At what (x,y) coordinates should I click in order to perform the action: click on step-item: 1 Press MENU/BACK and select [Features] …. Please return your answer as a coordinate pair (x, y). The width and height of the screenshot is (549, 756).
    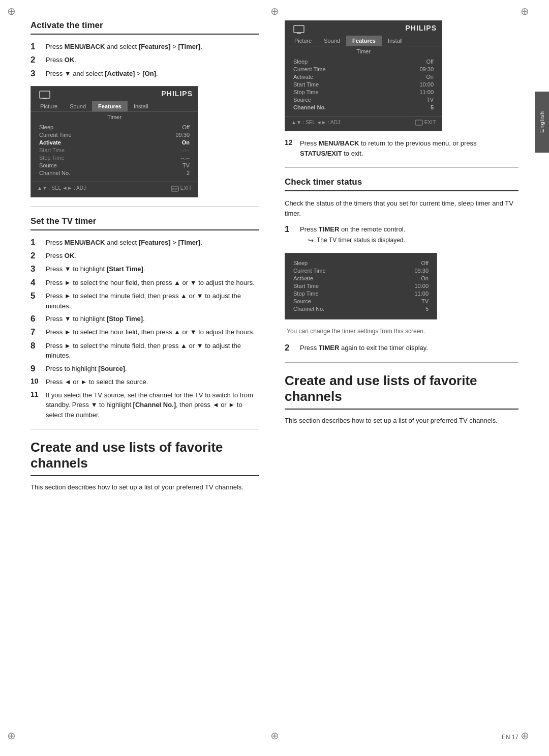
    Looking at the image, I should click on (145, 243).